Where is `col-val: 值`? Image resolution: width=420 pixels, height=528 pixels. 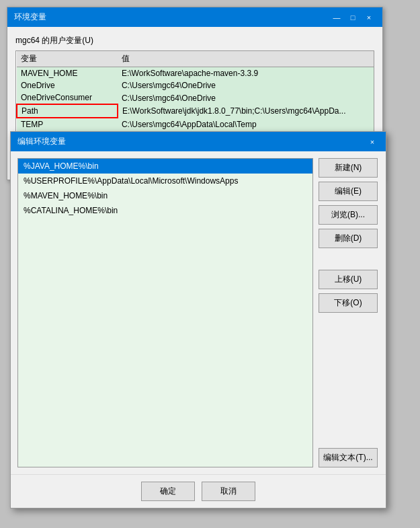 col-val: 值 is located at coordinates (246, 59).